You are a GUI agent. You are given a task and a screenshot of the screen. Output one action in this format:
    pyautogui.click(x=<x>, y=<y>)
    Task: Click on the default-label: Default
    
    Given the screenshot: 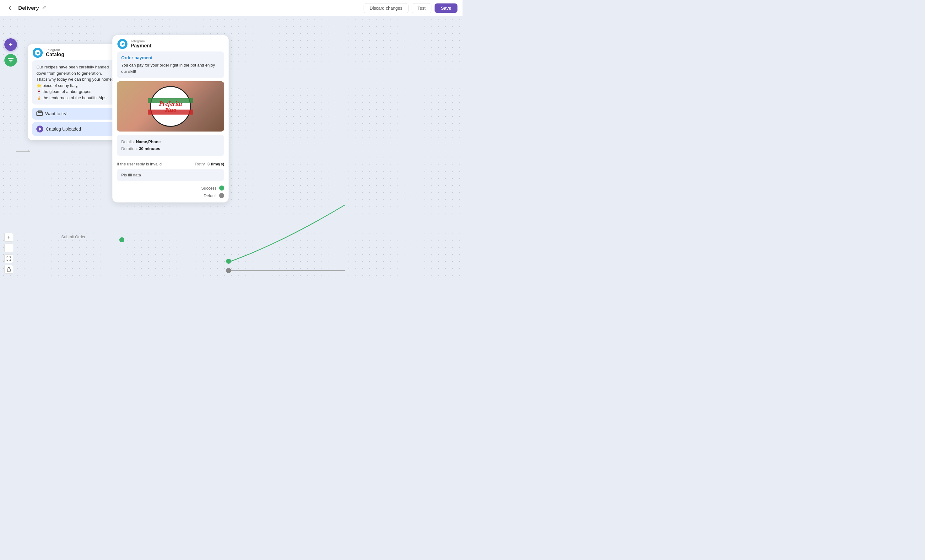 What is the action you would take?
    pyautogui.click(x=210, y=196)
    